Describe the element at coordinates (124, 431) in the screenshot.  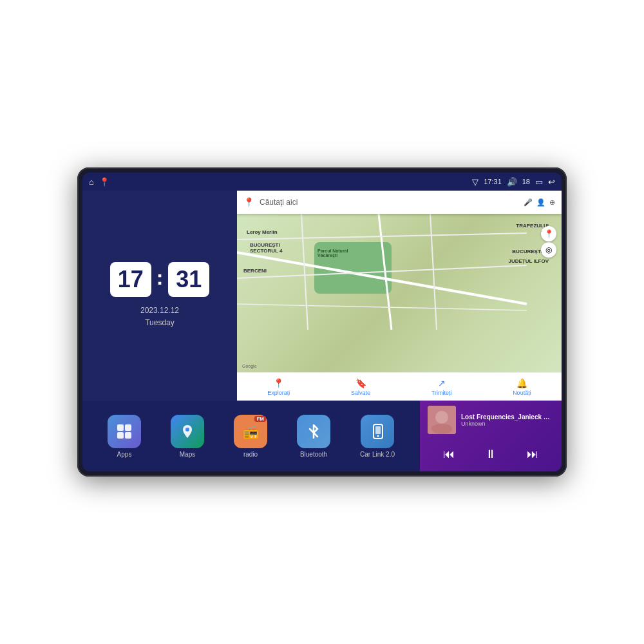
I see `apps-grid-icon` at that location.